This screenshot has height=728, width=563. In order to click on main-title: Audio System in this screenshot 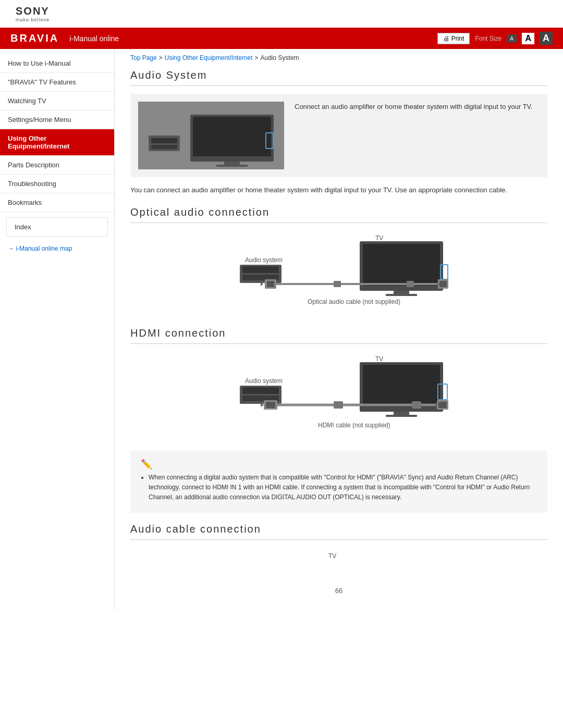, I will do `click(339, 78)`.